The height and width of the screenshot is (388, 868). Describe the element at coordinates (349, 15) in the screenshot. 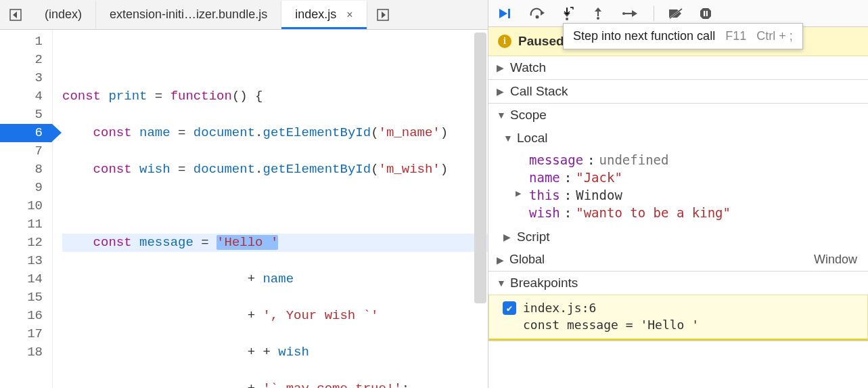

I see `close-tab-icon: ×` at that location.